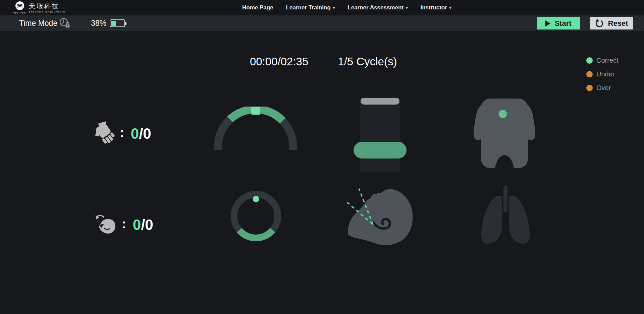  What do you see at coordinates (590, 88) in the screenshot?
I see `over-dot-icon` at bounding box center [590, 88].